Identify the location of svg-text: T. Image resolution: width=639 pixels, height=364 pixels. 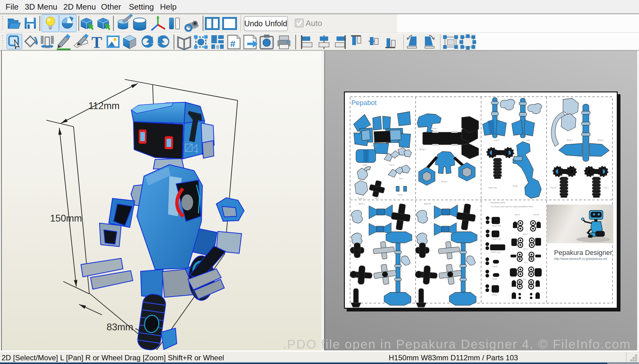
(97, 42).